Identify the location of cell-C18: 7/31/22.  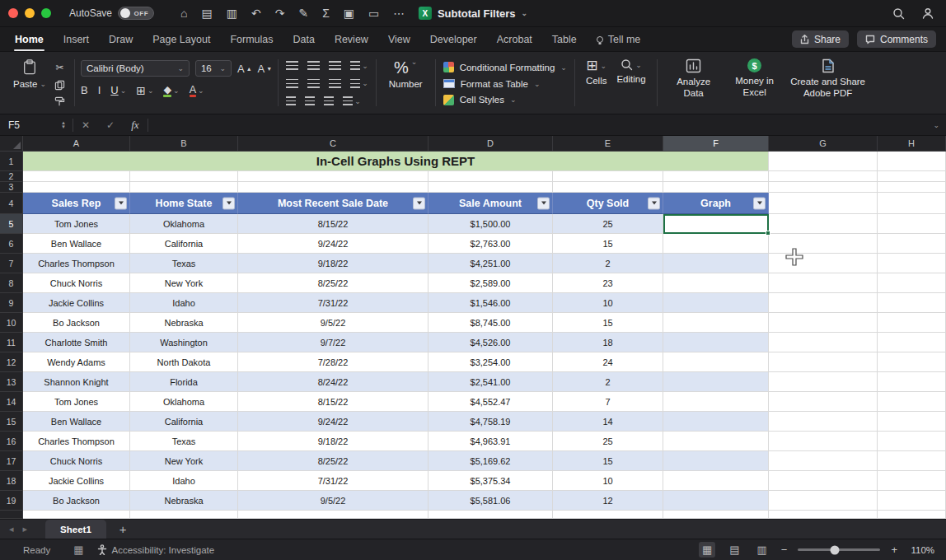
(333, 481).